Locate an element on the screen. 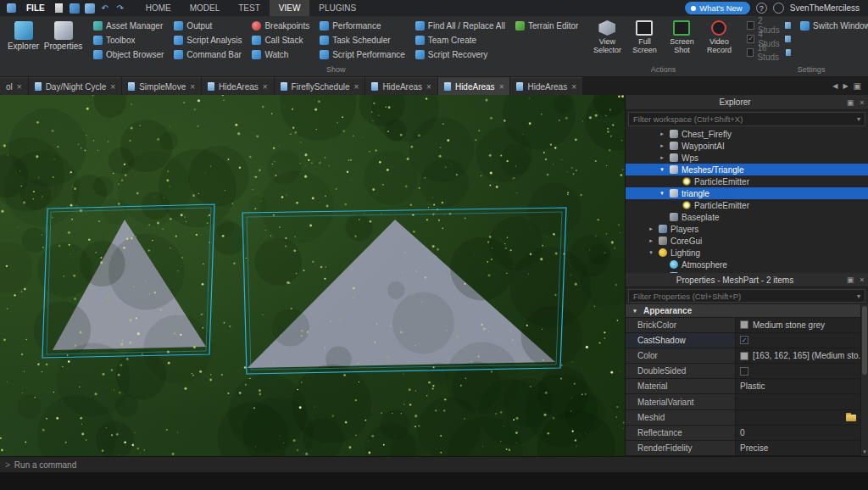  output-icon is located at coordinates (178, 25).